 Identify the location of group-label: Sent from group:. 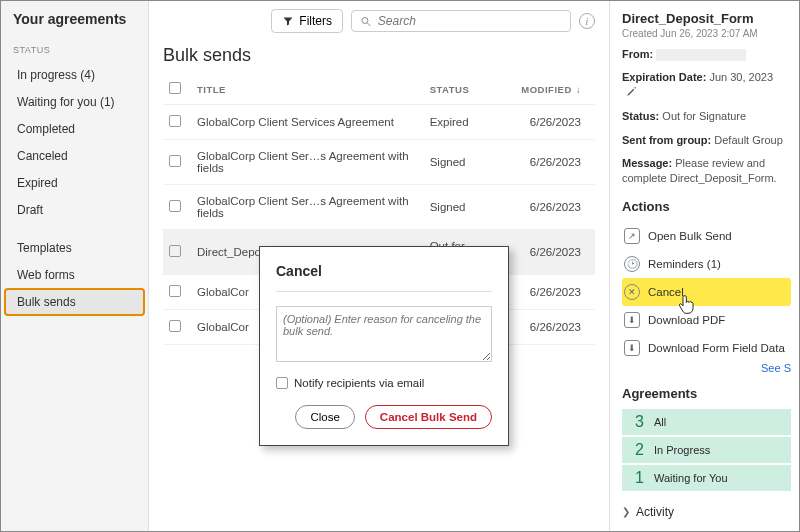
(666, 140).